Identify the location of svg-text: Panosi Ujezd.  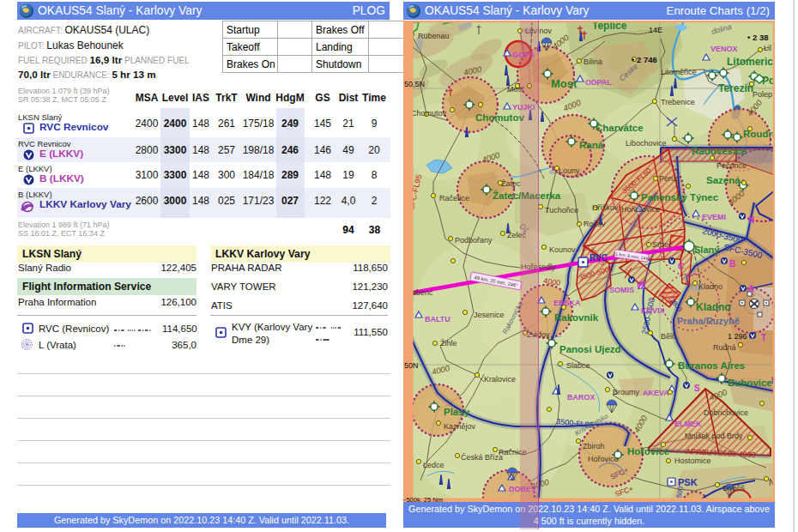
(590, 349).